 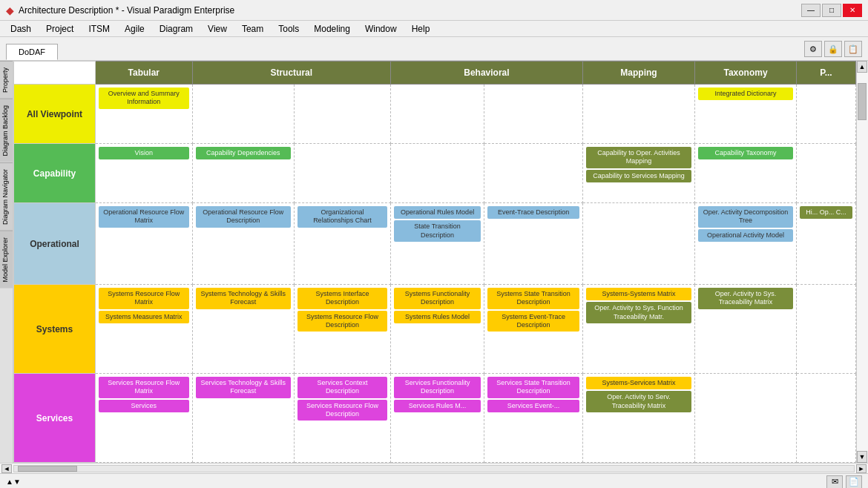 I want to click on item-sys-state-transition-desc: Systems State Transition Description, so click(x=533, y=298).